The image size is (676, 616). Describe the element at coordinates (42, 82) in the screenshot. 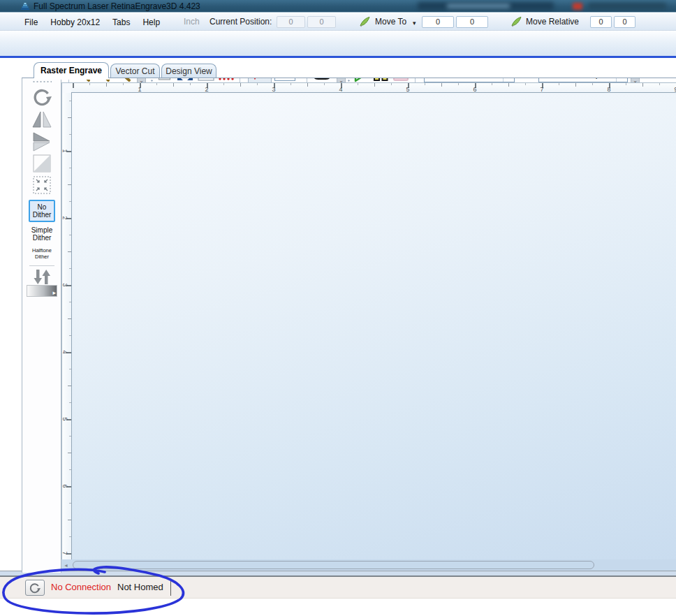

I see `panel-grip` at that location.